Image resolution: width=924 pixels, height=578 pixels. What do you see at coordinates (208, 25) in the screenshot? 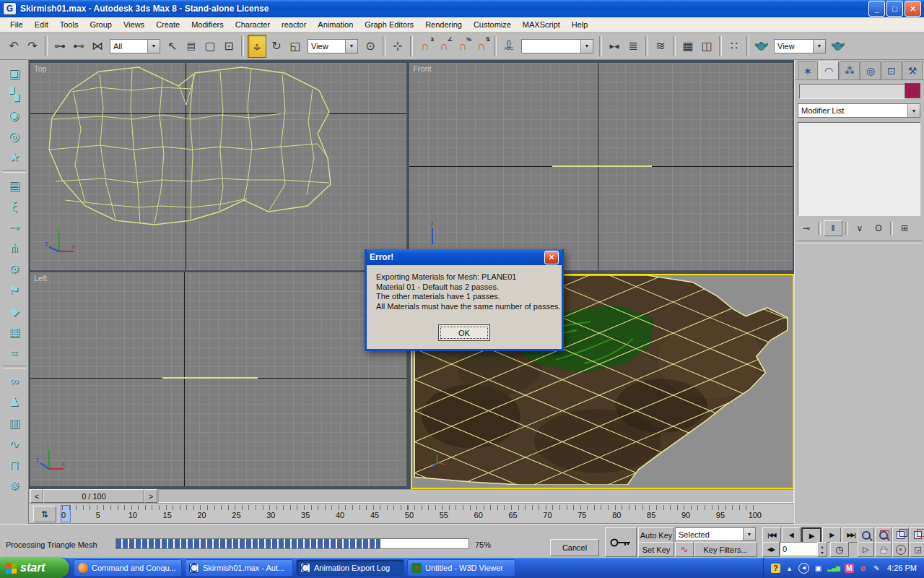
I see `menu-item: Modifiers` at bounding box center [208, 25].